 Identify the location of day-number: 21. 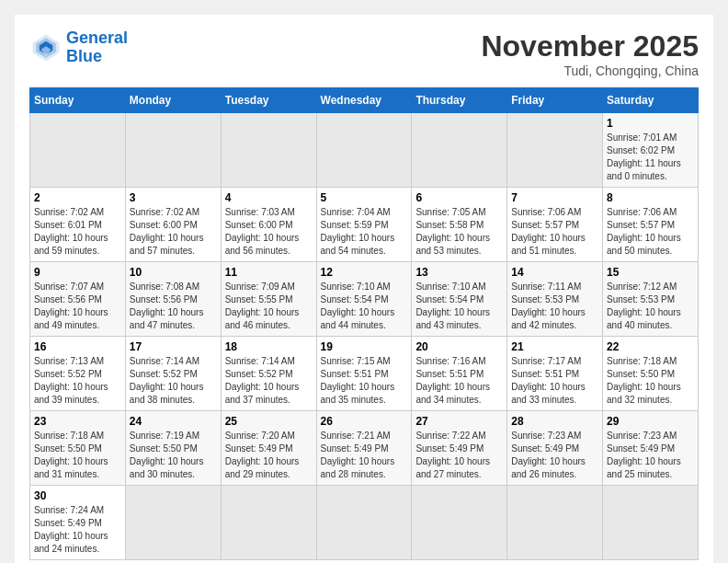
(555, 347).